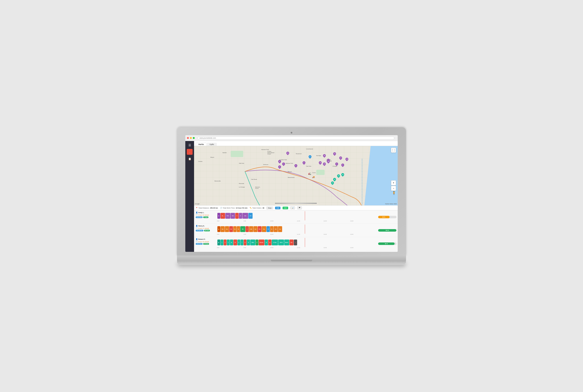 Image resolution: width=583 pixels, height=392 pixels. I want to click on timeline-harry: ▶ Sut Em Eb 4b 4c Wh c Adk, so click(297, 230).